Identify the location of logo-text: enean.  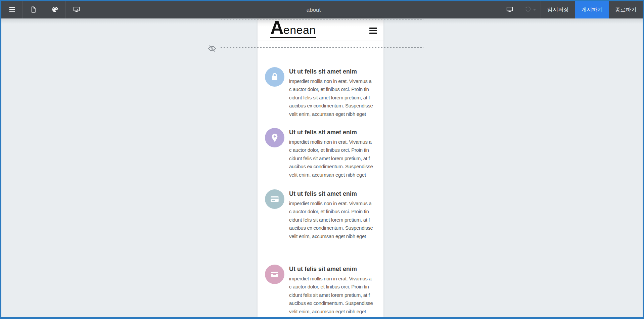
(300, 30).